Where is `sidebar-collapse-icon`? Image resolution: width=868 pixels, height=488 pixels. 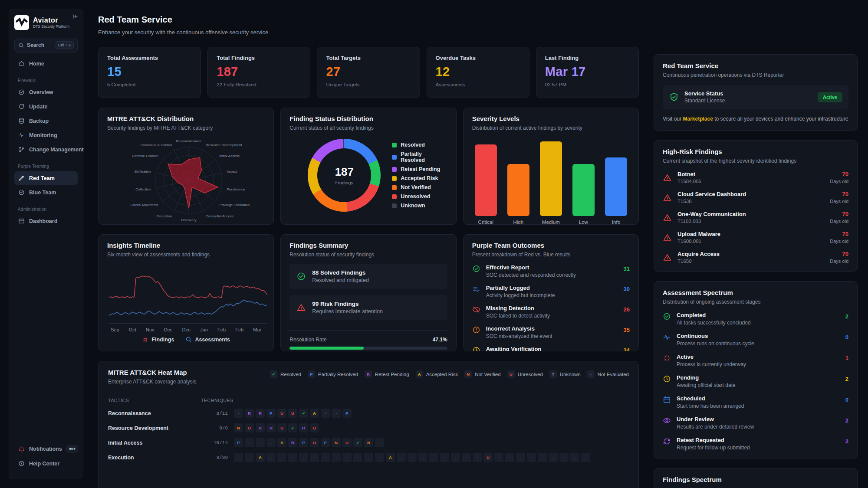
sidebar-collapse-icon is located at coordinates (76, 17).